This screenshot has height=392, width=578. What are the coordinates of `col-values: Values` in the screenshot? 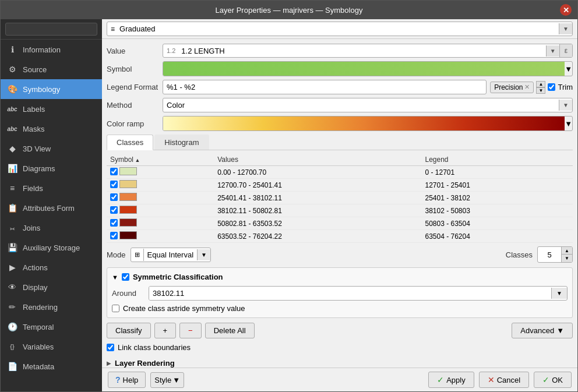 It's located at (318, 160).